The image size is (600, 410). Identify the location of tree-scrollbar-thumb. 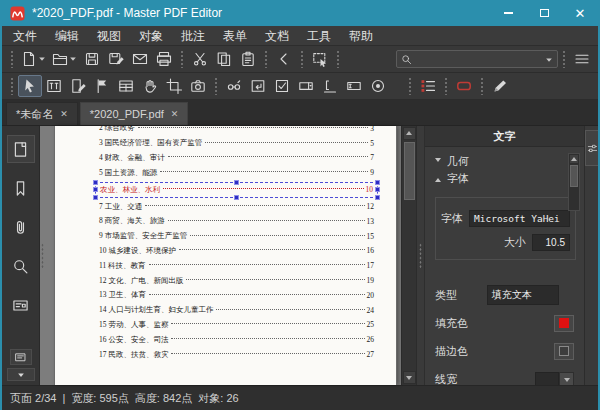
(574, 176).